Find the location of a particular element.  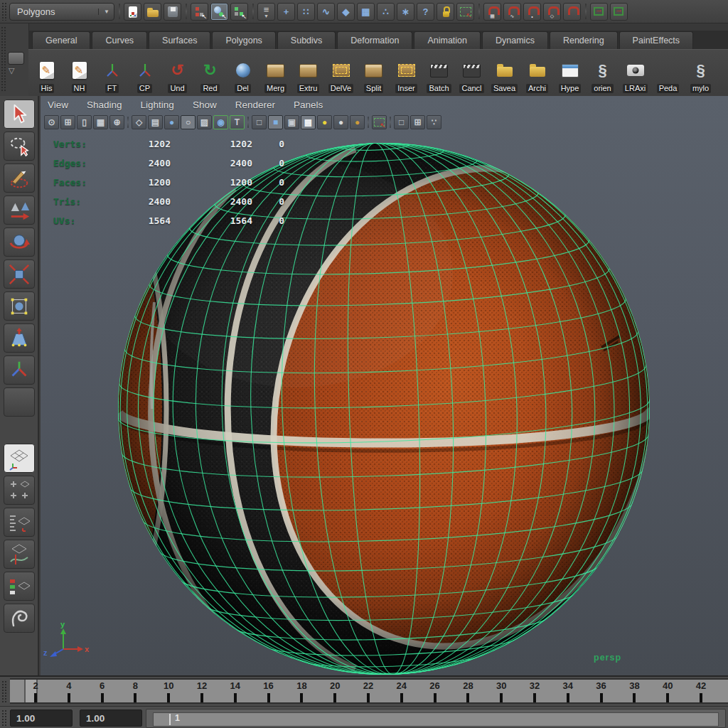

textured-cube-icon: ▣ is located at coordinates (291, 122).